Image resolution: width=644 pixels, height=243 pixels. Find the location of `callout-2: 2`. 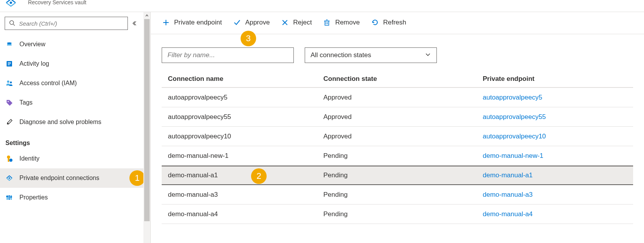

callout-2: 2 is located at coordinates (259, 176).